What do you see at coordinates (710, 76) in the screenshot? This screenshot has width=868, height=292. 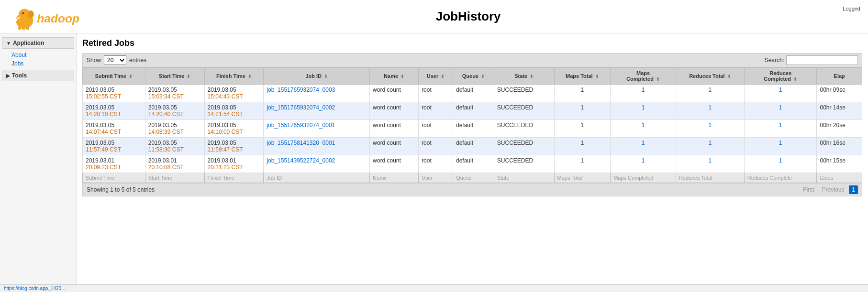 I see `col-reduces-total: Reduces Total ⇕` at bounding box center [710, 76].